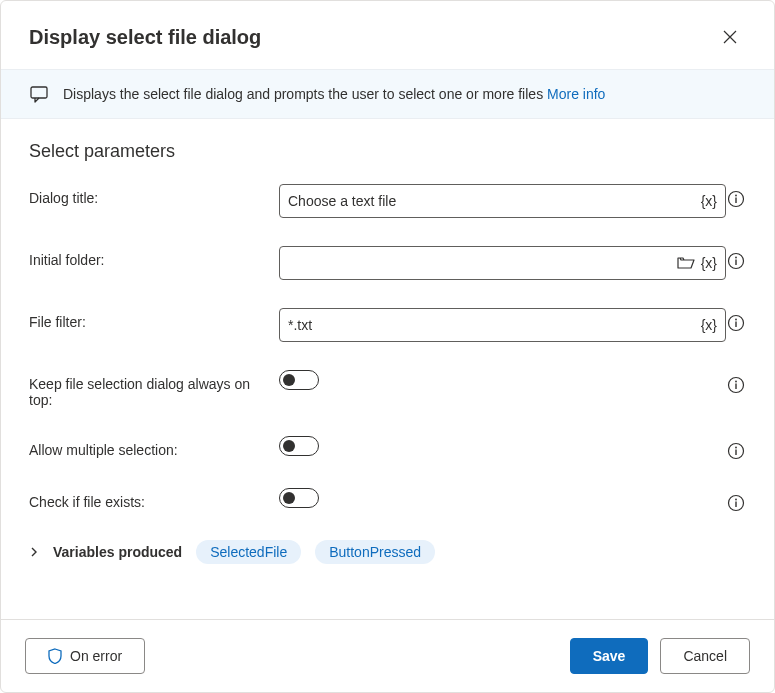 This screenshot has height=693, width=775. What do you see at coordinates (388, 201) in the screenshot?
I see `param-dialog-title: Dialog title: {x}` at bounding box center [388, 201].